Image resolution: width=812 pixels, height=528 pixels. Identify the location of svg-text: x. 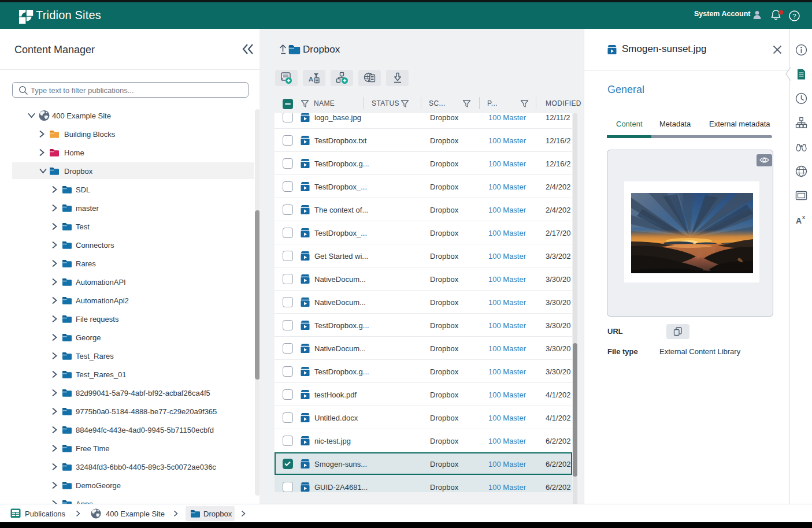
(803, 217).